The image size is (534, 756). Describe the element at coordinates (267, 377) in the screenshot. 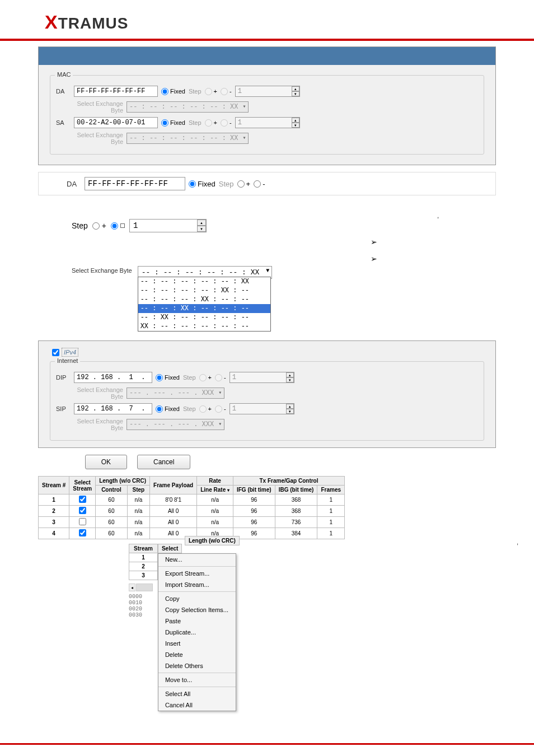

I see `dip-row: DIP Fixed Step + - ▲▼` at that location.